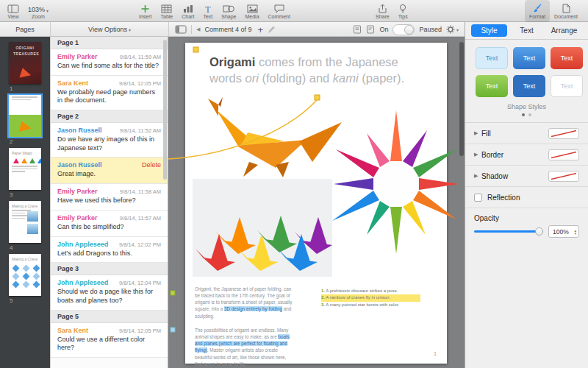 This screenshot has height=368, width=588. What do you see at coordinates (478, 197) in the screenshot?
I see `reflection-checkbox` at bounding box center [478, 197].